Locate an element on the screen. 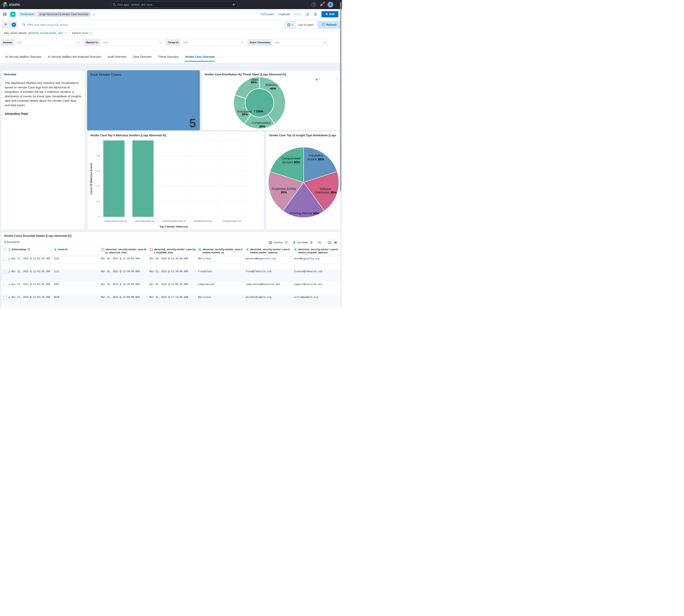  cell-event-id: 3141 is located at coordinates (77, 263).